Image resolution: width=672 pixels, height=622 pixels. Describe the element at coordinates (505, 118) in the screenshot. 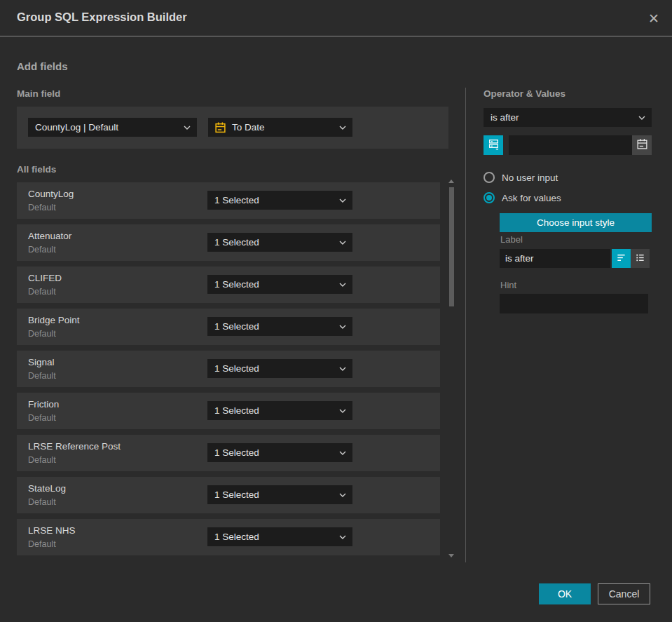

I see `operator-select-value: is after` at that location.